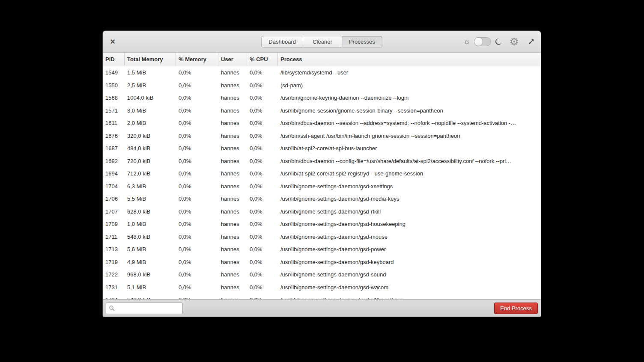  Describe the element at coordinates (409, 136) in the screenshot. I see `cell-process: /usr/bin/ssh-agent /usr/bin/im-launch gn…` at that location.